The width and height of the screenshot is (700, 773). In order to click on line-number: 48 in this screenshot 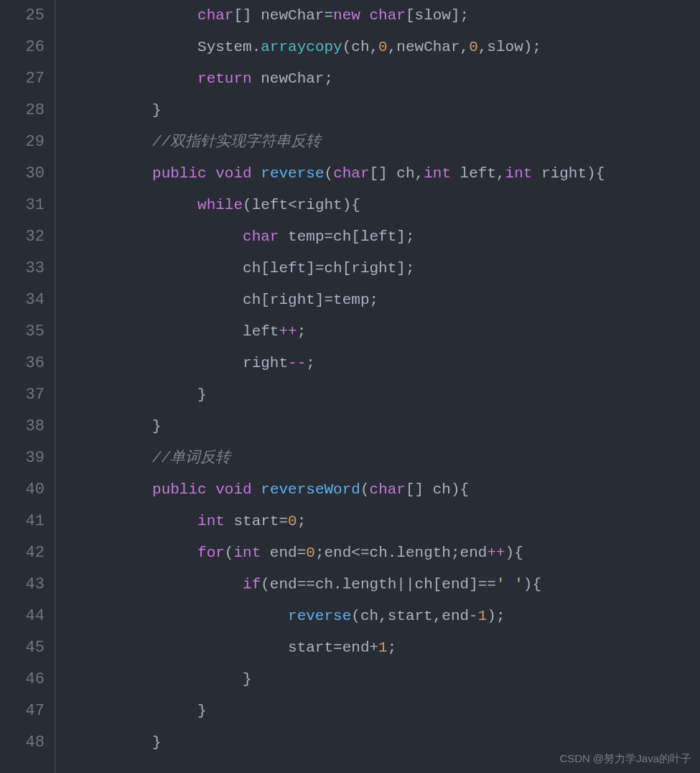, I will do `click(22, 743)`.